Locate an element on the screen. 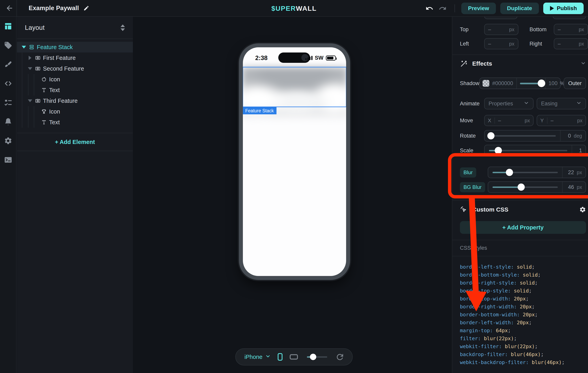  zoom-slider is located at coordinates (317, 357).